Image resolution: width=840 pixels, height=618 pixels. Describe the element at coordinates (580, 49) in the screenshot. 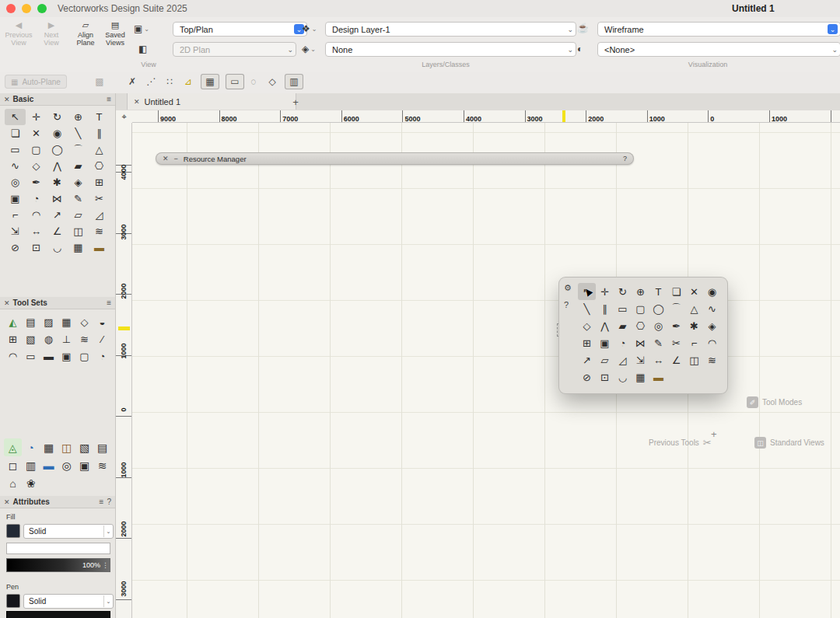

I see `background-render-button: ◐` at that location.